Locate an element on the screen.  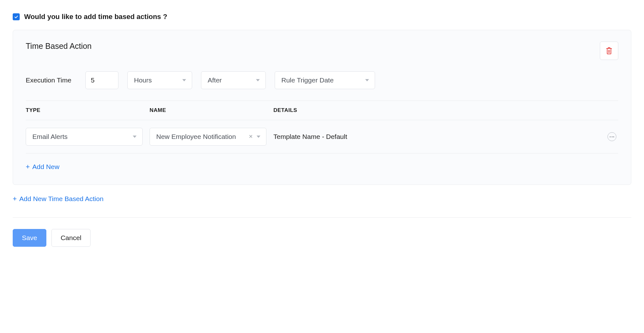
execution-time-row: Execution Time Hours After Rule Trigger … is located at coordinates (322, 80).